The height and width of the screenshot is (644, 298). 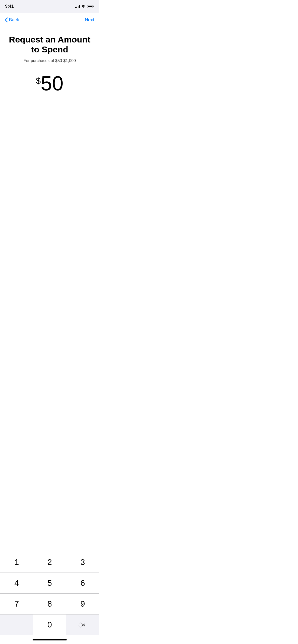 I want to click on next-button: Next, so click(x=90, y=20).